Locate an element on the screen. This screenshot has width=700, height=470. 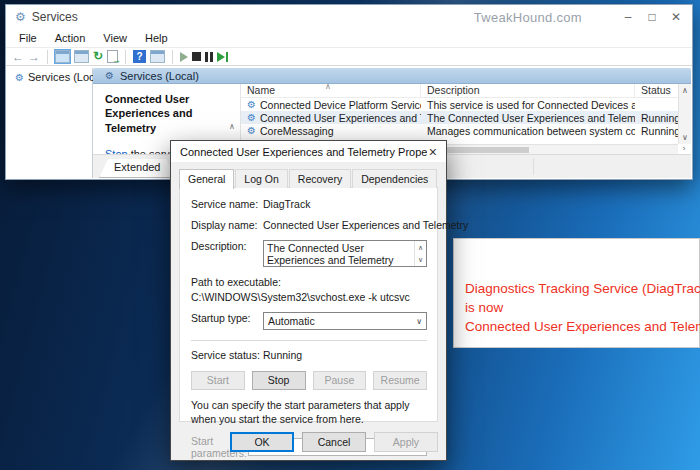
description-field: The Connected User Experiences and Telem… is located at coordinates (345, 254).